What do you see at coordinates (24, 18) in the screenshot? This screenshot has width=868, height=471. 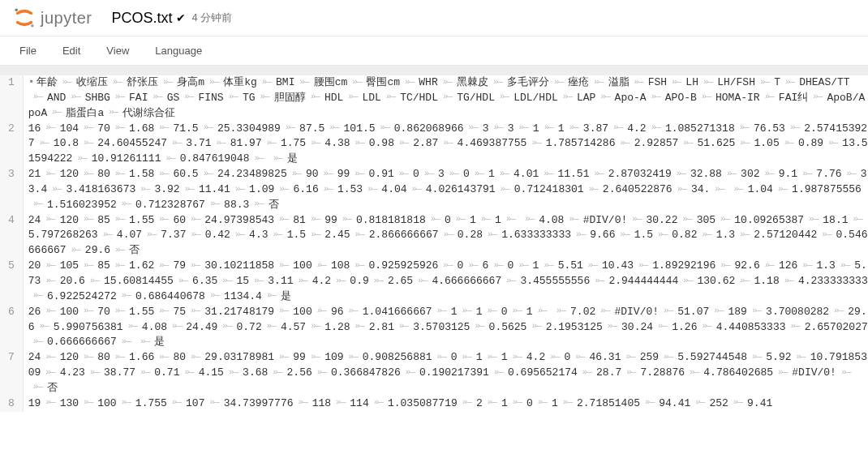 I see `jupyter-logo-icon` at bounding box center [24, 18].